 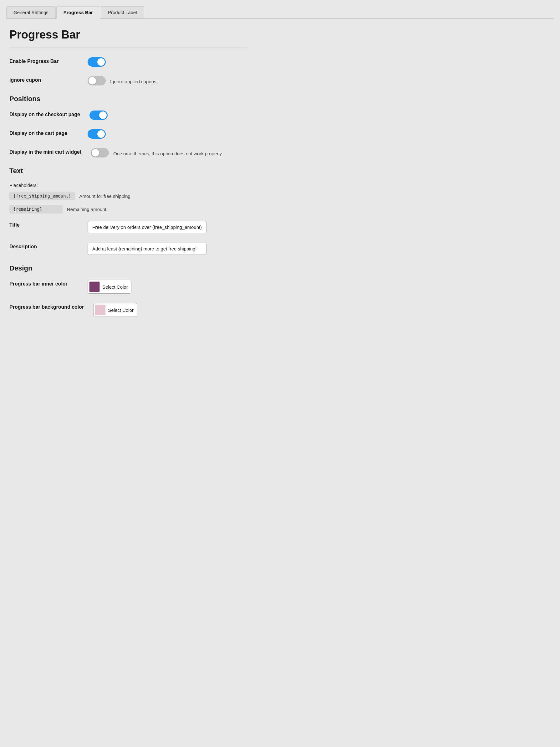 I want to click on cart-label: Display on the cart page, so click(x=44, y=133).